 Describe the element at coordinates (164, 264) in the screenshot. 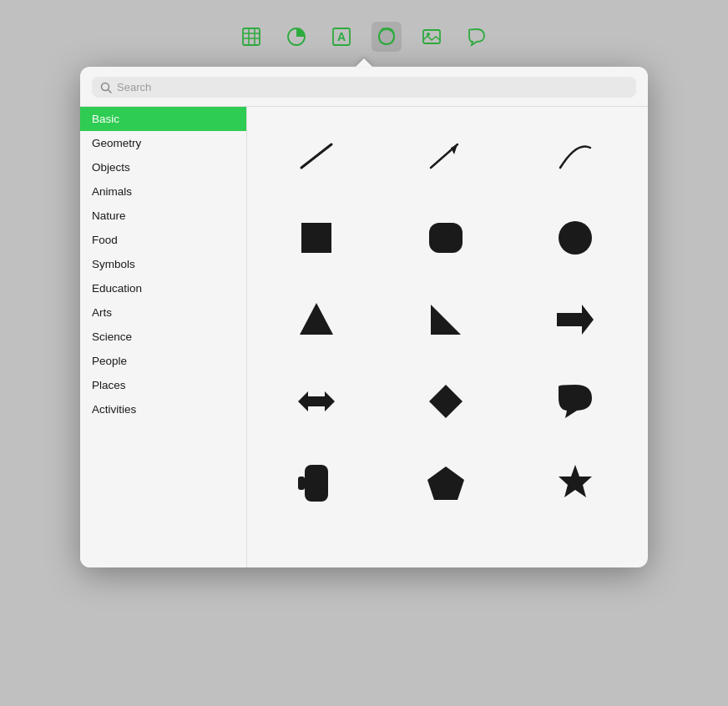

I see `sidebar-item-symbols: Symbols` at that location.